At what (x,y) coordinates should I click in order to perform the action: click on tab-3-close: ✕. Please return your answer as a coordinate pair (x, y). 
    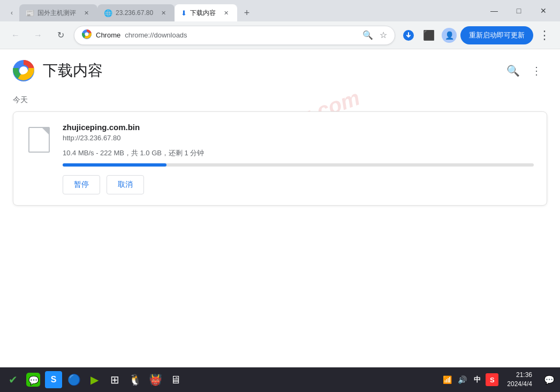
    Looking at the image, I should click on (226, 13).